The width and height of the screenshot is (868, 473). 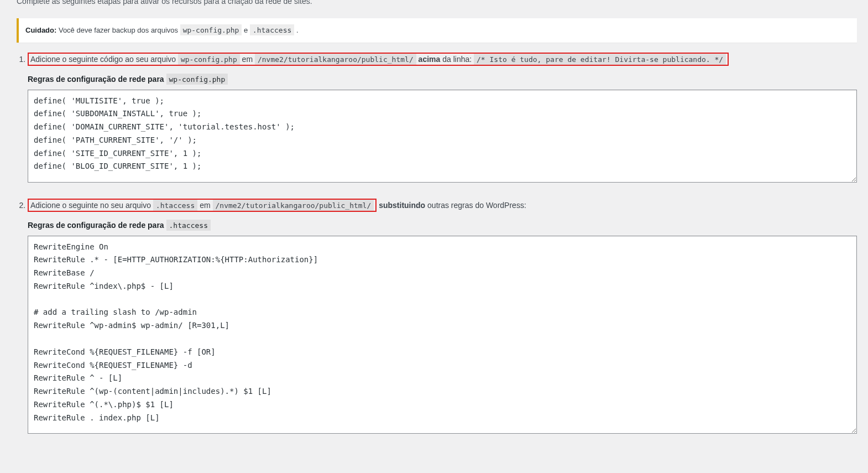 What do you see at coordinates (600, 59) in the screenshot?
I see `step1-comment: /* Isto é tudo, pare de editar! Divirta-…` at bounding box center [600, 59].